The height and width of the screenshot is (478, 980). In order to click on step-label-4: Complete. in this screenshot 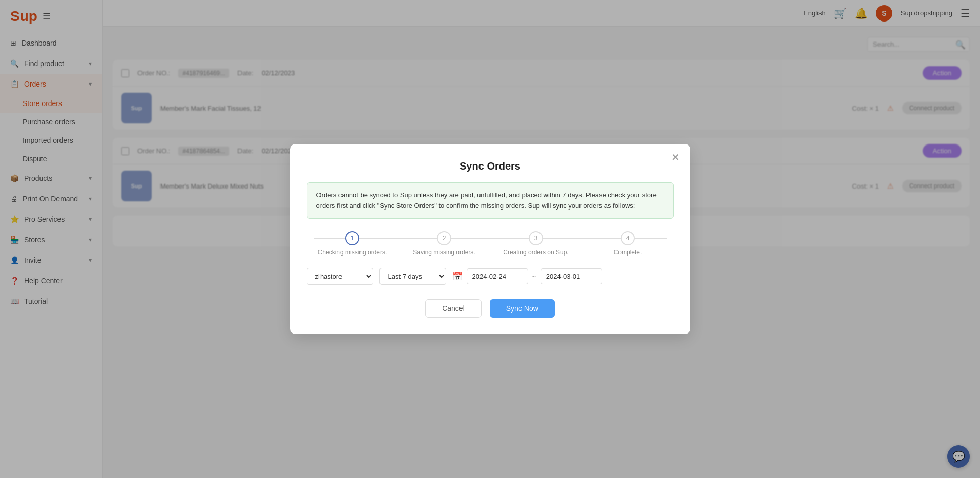, I will do `click(628, 252)`.